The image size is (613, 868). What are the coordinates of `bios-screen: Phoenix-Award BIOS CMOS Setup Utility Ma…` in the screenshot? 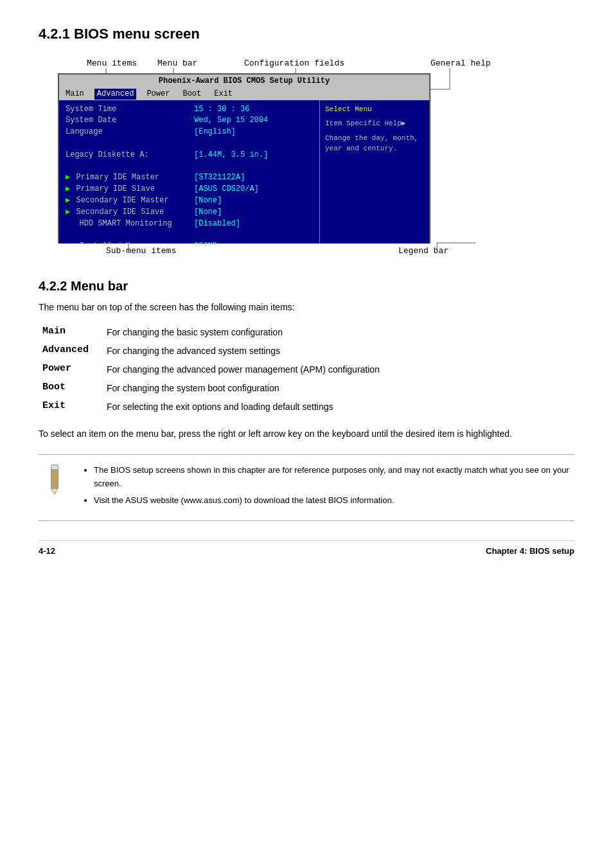 It's located at (244, 158).